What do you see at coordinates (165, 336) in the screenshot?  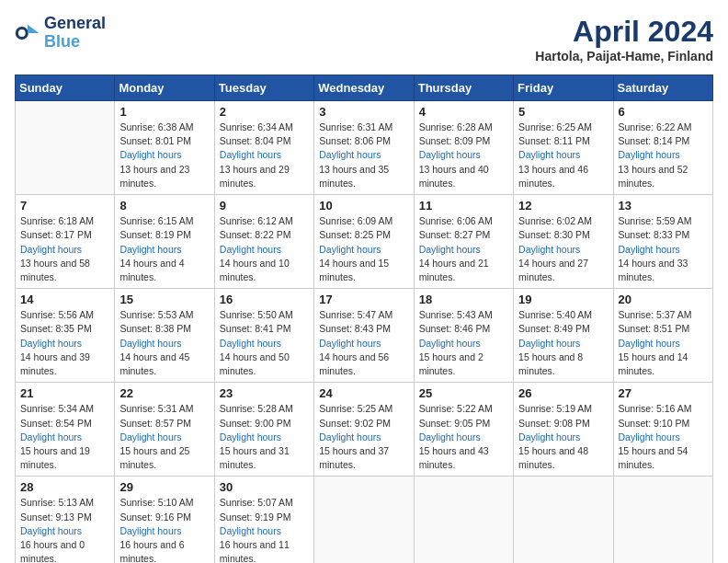 I see `calendar-cell: 15Sunrise: 5:53 AMSunset: 8:38 PMDayligh…` at bounding box center [165, 336].